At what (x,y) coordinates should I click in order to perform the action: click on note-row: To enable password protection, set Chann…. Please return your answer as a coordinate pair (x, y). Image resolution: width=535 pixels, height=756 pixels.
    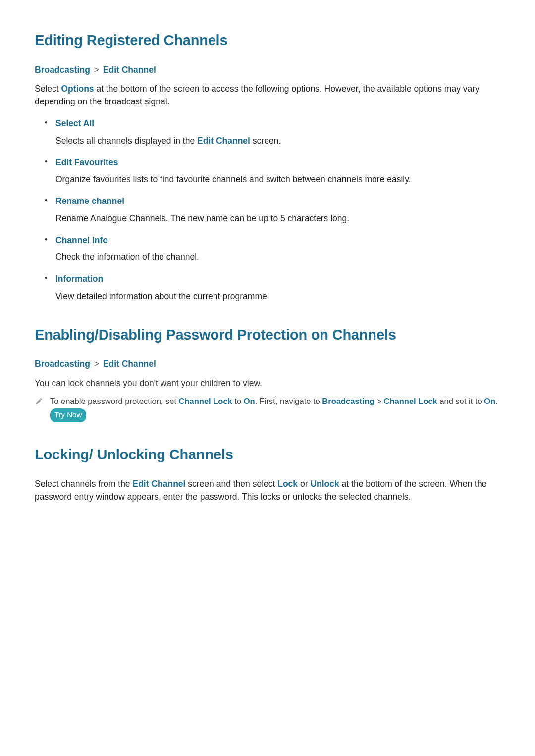
    Looking at the image, I should click on (268, 408).